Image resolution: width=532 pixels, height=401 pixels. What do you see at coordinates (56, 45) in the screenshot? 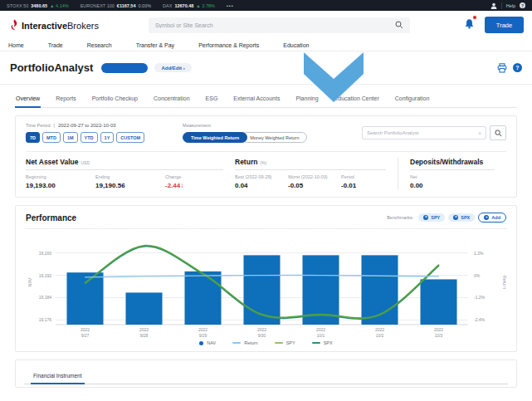
I see `nav-item-trade: Trade` at bounding box center [56, 45].